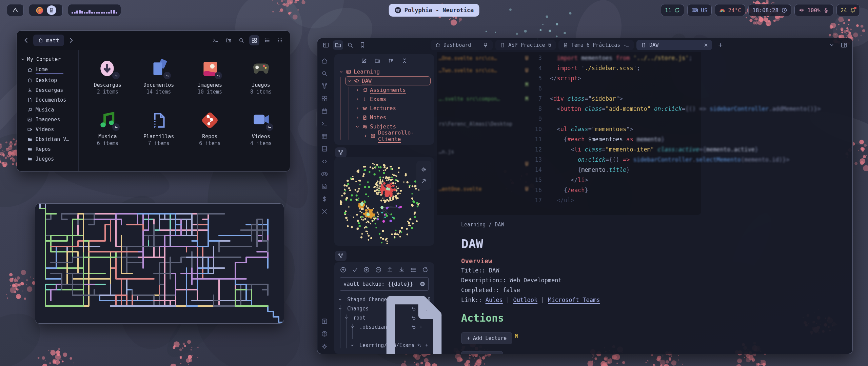  Describe the element at coordinates (384, 72) in the screenshot. I see `tree-item: Learning` at that location.